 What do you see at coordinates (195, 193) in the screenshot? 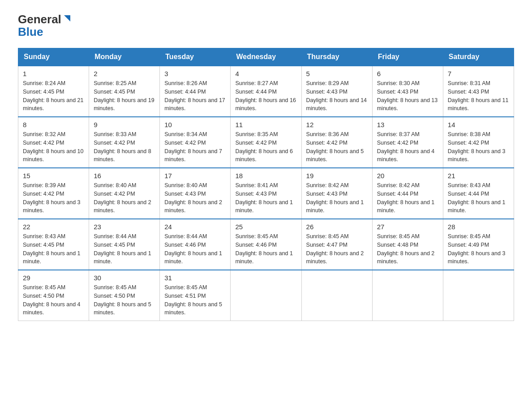
I see `calendar-cell: 17 Sunrise: 8:40 AMSunset: 4:43 PMDaylig…` at bounding box center [195, 193].